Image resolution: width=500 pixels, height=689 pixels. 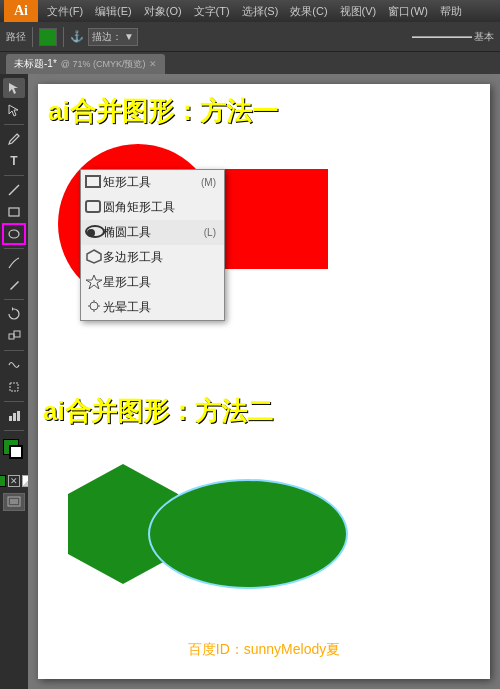 I want to click on tab-info: @ 71% (CMYK/预览), so click(x=104, y=64).